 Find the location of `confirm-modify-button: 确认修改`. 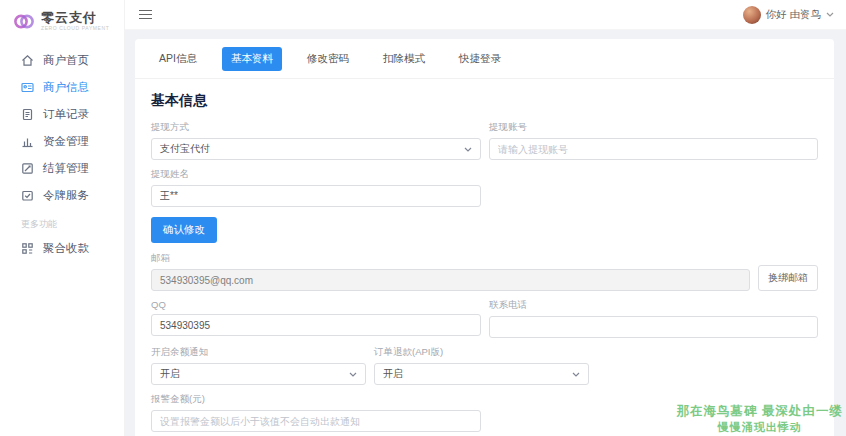

confirm-modify-button: 确认修改 is located at coordinates (184, 230).